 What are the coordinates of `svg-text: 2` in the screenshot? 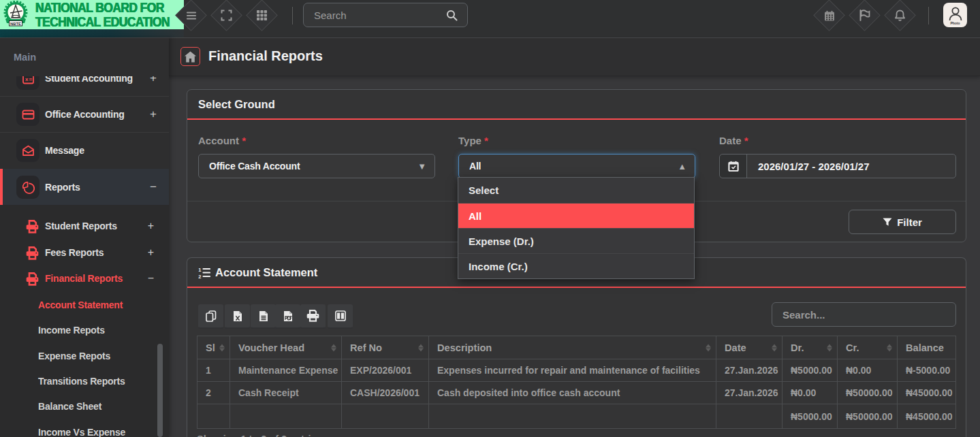 It's located at (200, 276).